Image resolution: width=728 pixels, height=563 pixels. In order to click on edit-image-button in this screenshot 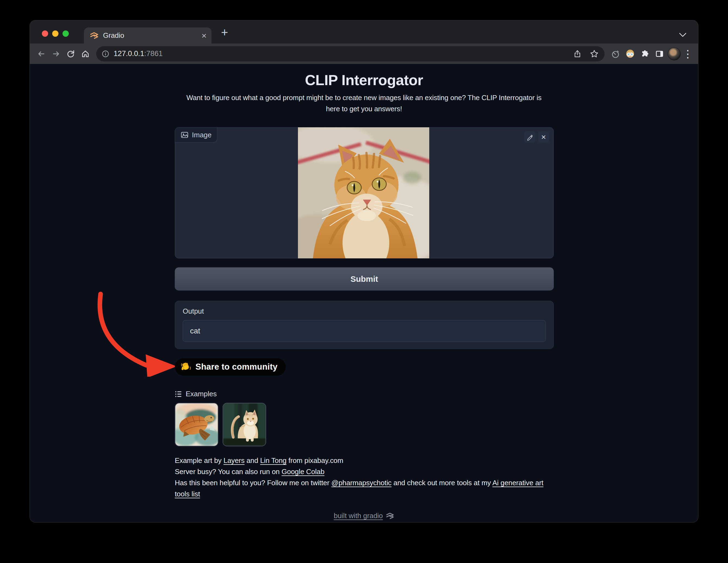, I will do `click(530, 137)`.